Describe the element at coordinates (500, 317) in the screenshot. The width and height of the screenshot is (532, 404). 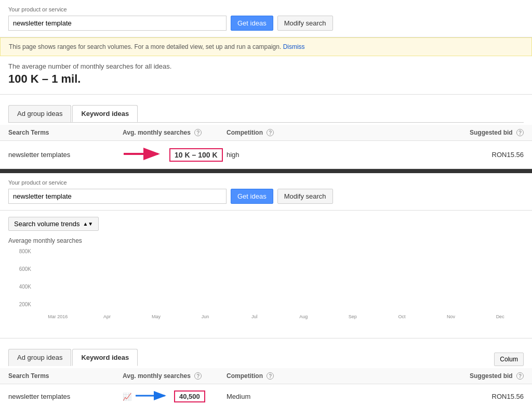
I see `bar-dec-label: Dec` at that location.